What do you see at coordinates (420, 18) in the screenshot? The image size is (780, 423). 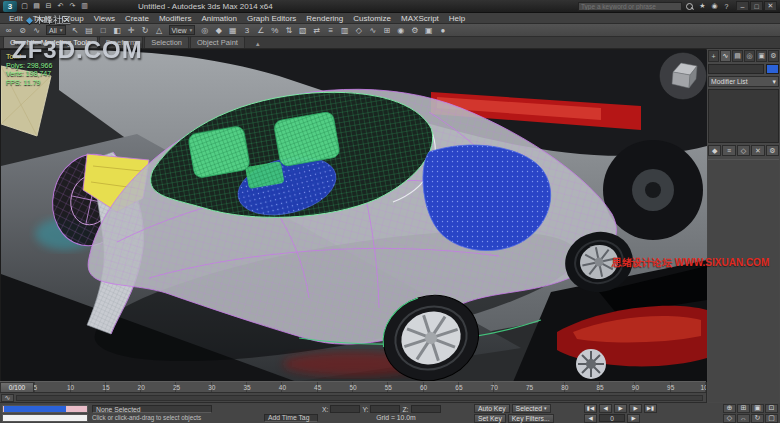 I see `menu-maxscript: MAXScript` at bounding box center [420, 18].